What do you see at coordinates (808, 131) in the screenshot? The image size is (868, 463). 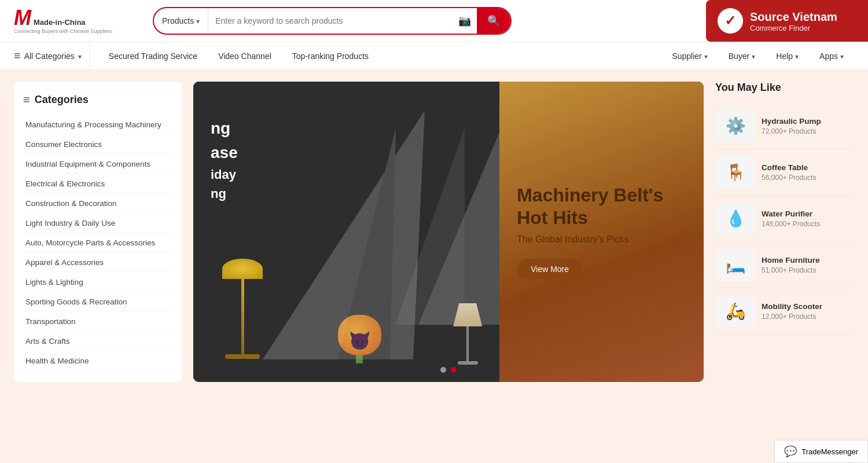 I see `product-count-0: 72,000+ Products` at bounding box center [808, 131].